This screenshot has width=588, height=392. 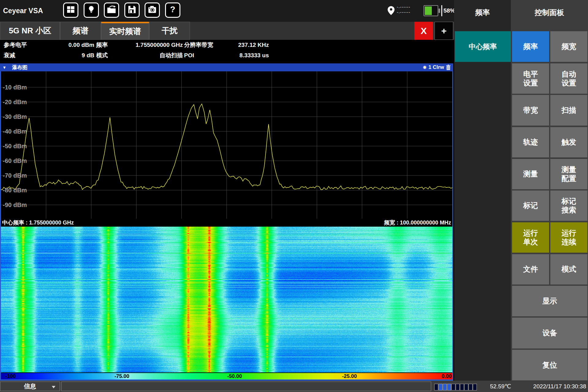 I want to click on panel-button-设备: 设备, so click(x=550, y=333).